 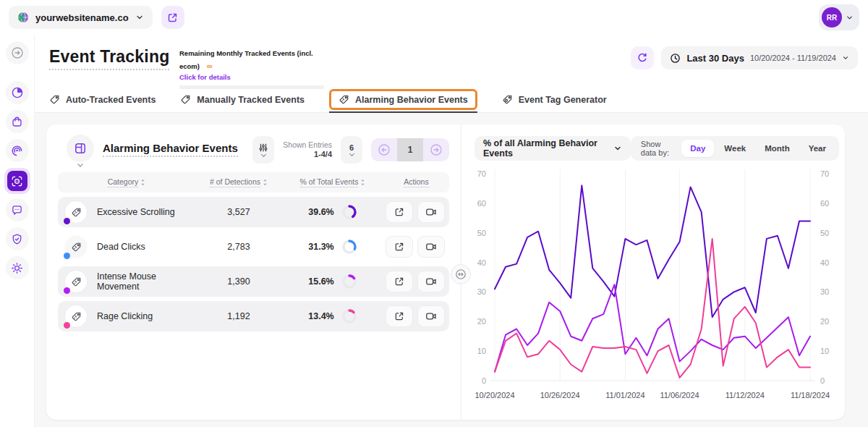 I want to click on shield-check-icon, so click(x=17, y=239).